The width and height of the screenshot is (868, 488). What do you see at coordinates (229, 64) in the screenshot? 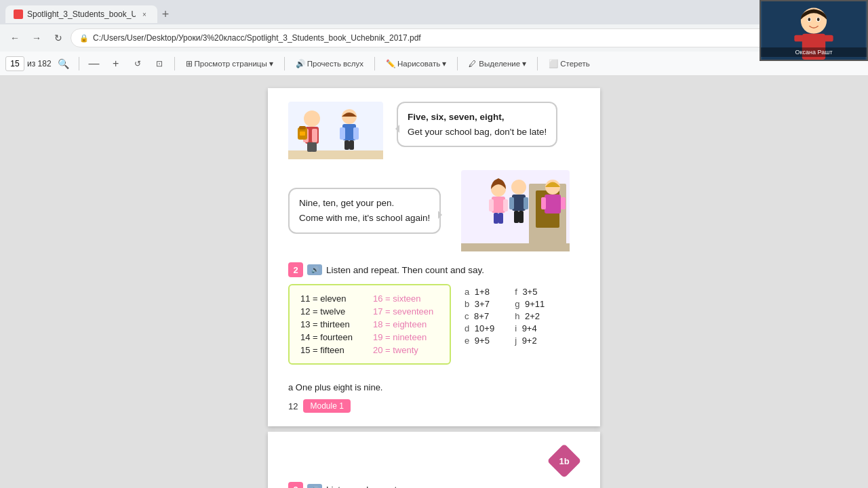
I see `view-pages-button: ⊞ Просмотр страницы ▾` at bounding box center [229, 64].